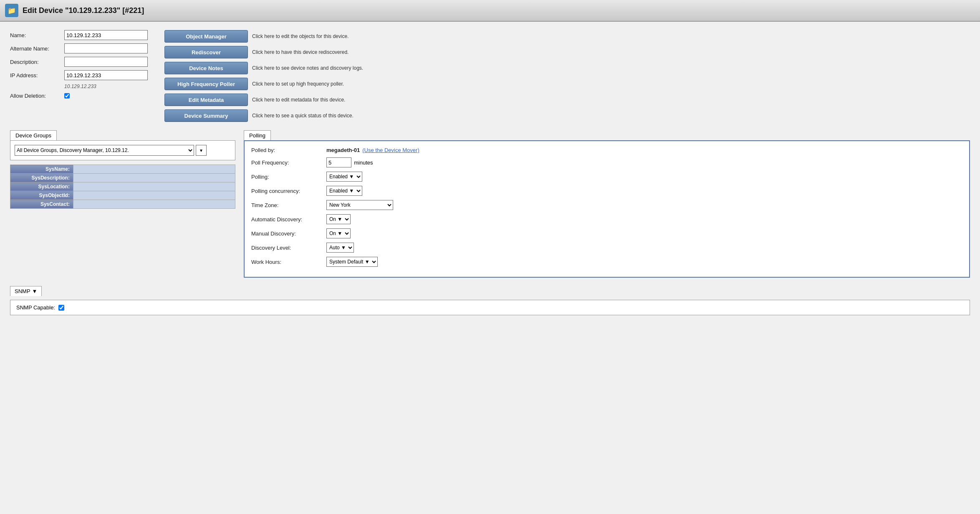 The image size is (980, 514). I want to click on discovery-level-value: Auto ▼ Level 1 Level 2 Level 3, so click(340, 248).